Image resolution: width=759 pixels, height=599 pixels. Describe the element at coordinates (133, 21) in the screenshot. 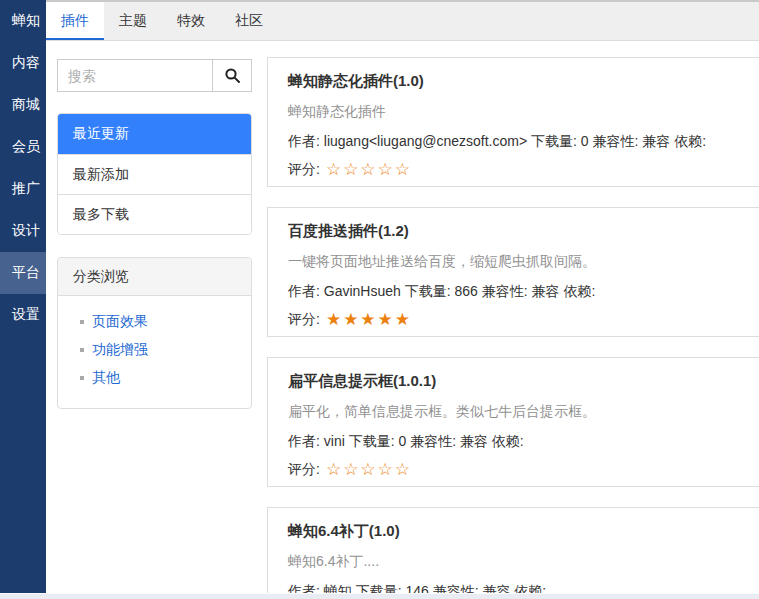

I see `tab-label: 主题` at that location.